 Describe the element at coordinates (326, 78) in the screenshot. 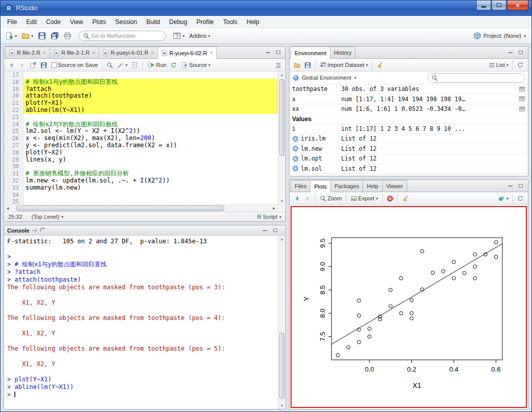

I see `environment-scope-selector: Global Environment` at that location.